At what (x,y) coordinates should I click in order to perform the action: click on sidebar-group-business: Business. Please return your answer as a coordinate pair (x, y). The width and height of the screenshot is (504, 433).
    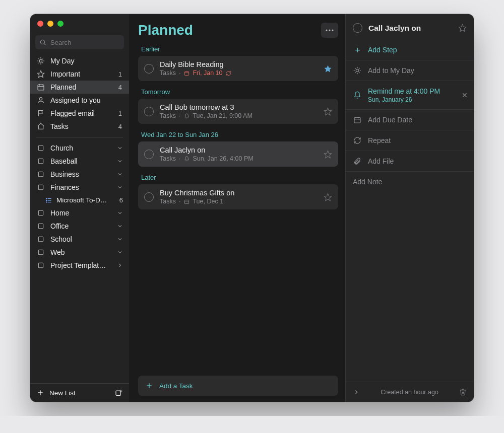
    Looking at the image, I should click on (80, 174).